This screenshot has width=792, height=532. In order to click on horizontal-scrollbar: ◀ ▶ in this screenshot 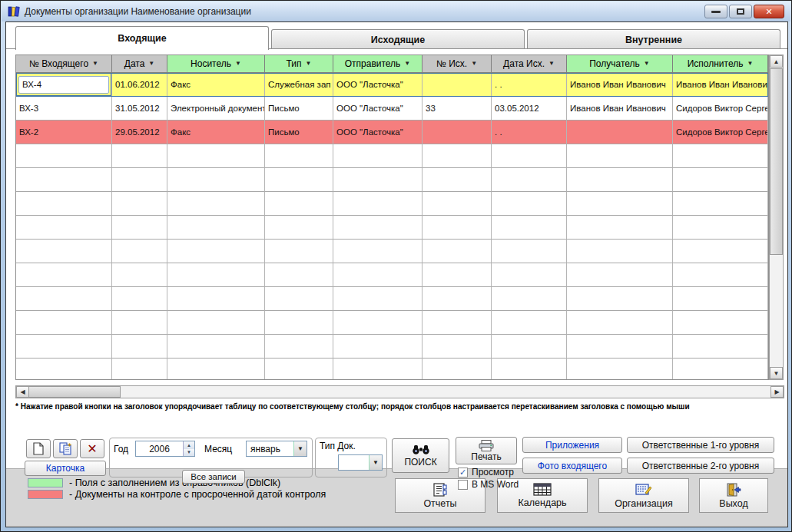, I will do `click(399, 392)`.